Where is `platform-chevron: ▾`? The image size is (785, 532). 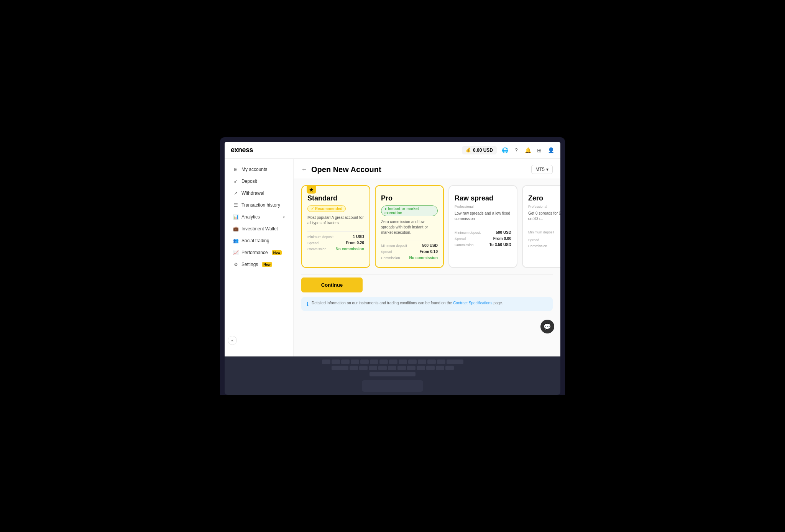
platform-chevron: ▾ is located at coordinates (547, 169).